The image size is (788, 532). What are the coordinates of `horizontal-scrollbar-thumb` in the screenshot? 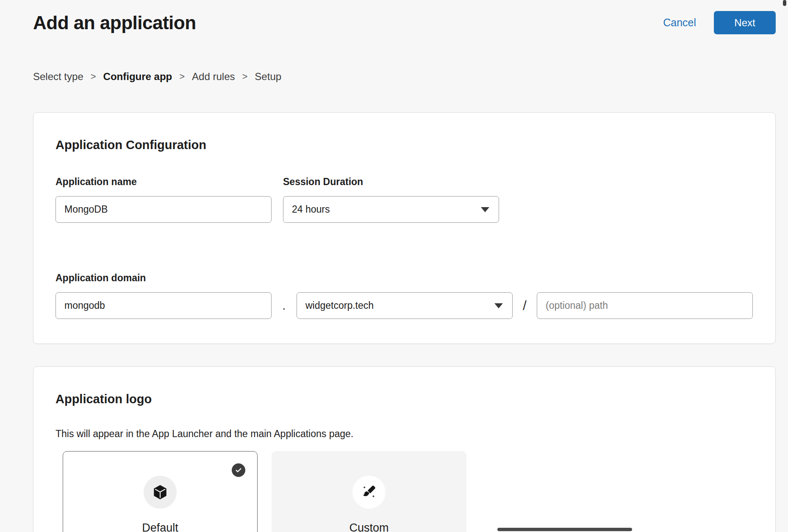 It's located at (565, 529).